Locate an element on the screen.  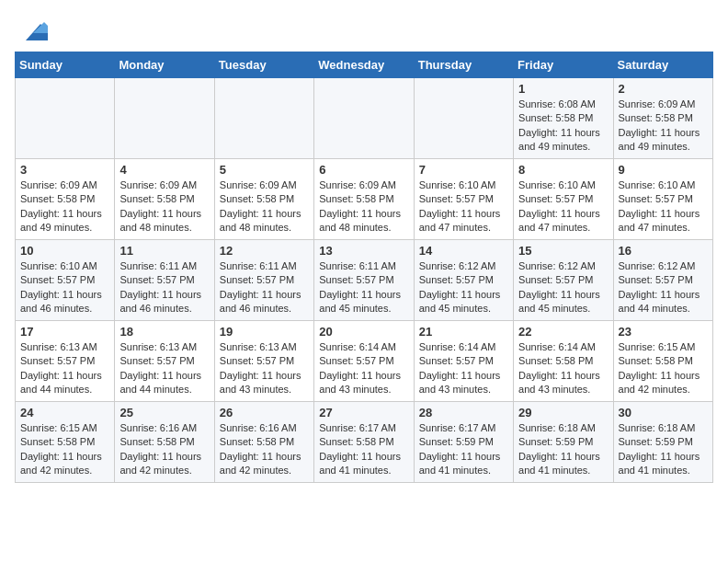
column-header-friday: Friday is located at coordinates (563, 65).